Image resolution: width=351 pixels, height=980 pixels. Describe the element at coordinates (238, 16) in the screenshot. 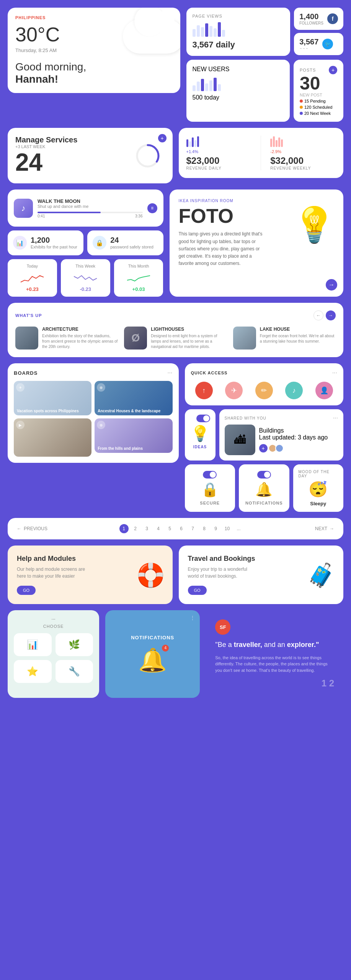

I see `page-views-label: PAGE VIEWS` at that location.